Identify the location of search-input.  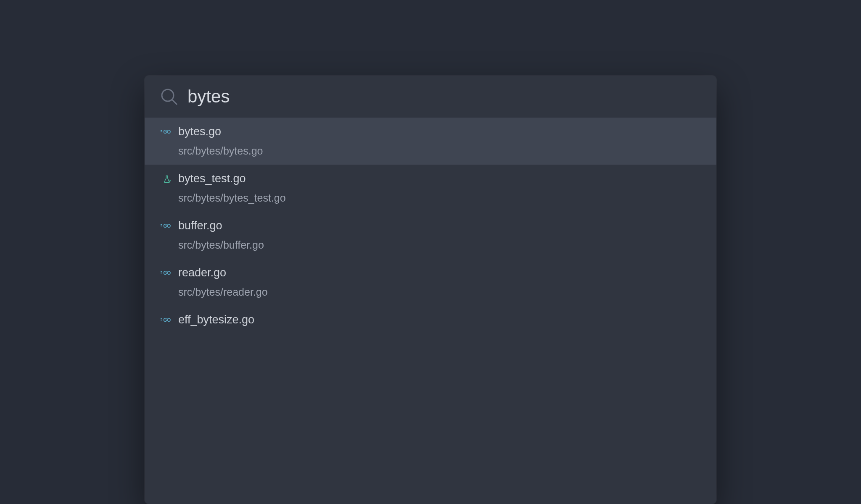
(444, 97).